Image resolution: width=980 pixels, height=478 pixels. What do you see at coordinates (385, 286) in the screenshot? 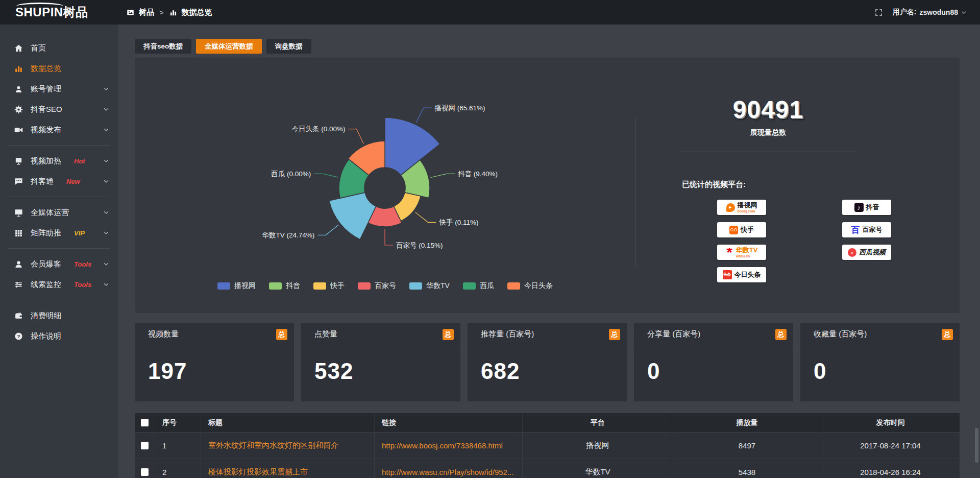
I see `chart-legend: 播视网抖音快手百家号华数TV西瓜今日头条` at bounding box center [385, 286].